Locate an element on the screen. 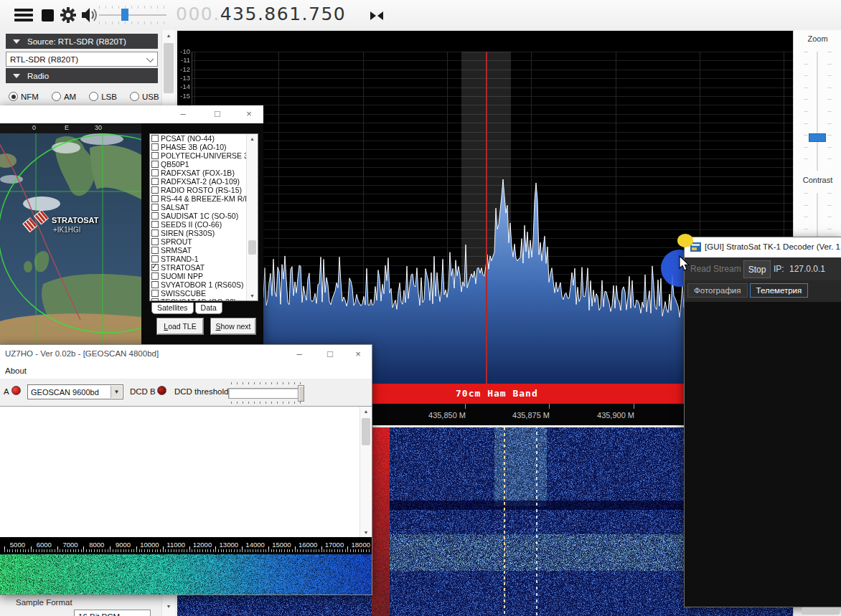  db-axis-label: -15 is located at coordinates (184, 96).